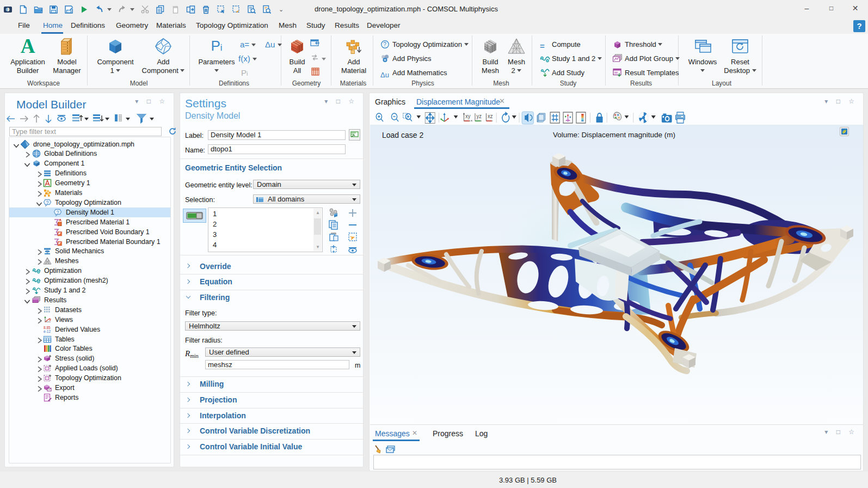 The image size is (868, 488). I want to click on svg-text: yz, so click(479, 116).